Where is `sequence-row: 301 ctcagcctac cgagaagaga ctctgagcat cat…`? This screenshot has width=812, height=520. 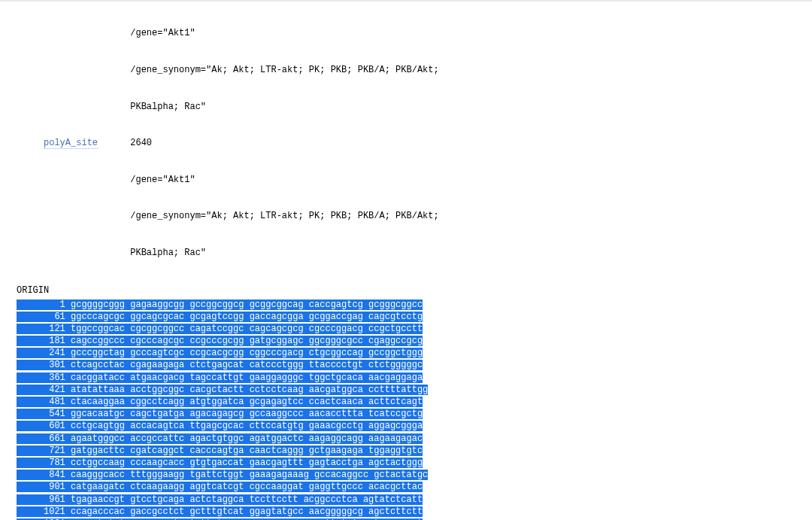 sequence-row: 301 ctcagcctac cgagaagaga ctctgagcat cat… is located at coordinates (406, 365).